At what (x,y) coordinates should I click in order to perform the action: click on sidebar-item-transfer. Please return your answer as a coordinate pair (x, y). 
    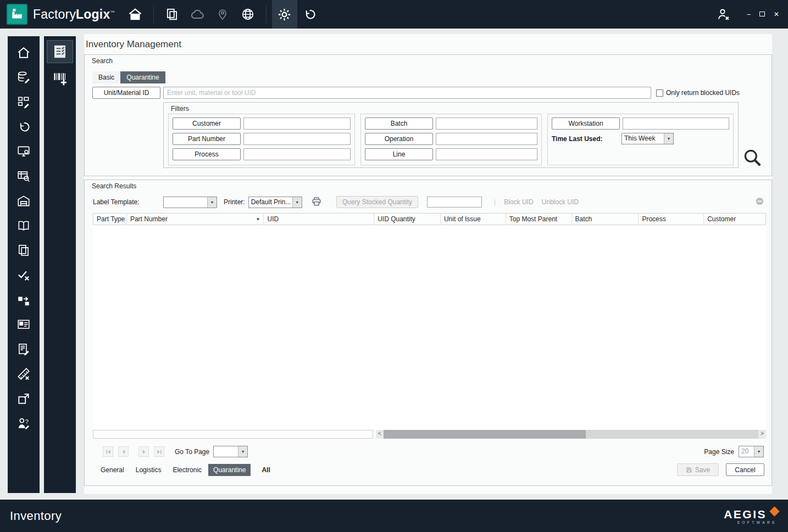
    Looking at the image, I should click on (24, 300).